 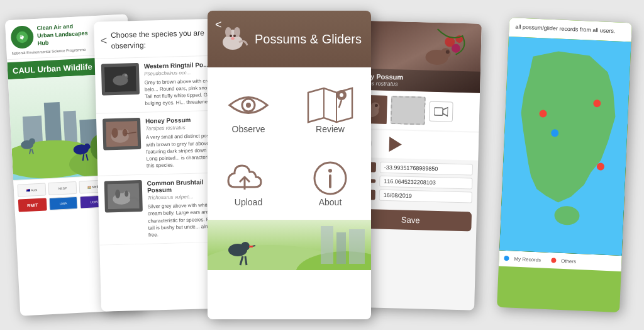 What do you see at coordinates (394, 145) in the screenshot?
I see `play-button` at bounding box center [394, 145].